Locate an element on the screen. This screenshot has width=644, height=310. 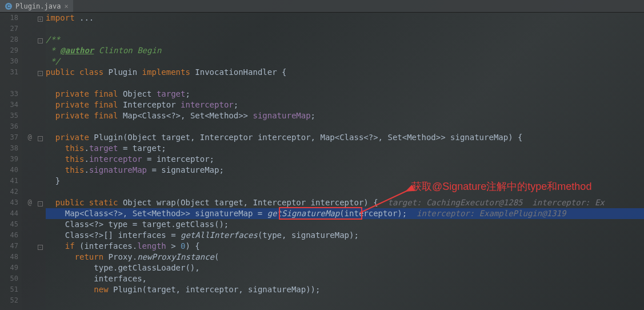
fold-icon: + is located at coordinates (40, 19).